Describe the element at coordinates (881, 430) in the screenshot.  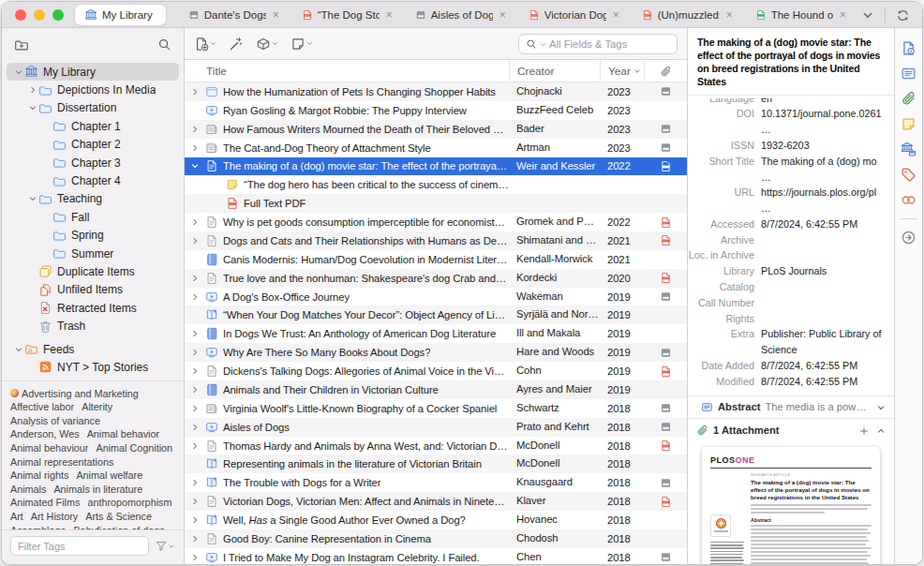
I see `collapse-attachments-button` at that location.